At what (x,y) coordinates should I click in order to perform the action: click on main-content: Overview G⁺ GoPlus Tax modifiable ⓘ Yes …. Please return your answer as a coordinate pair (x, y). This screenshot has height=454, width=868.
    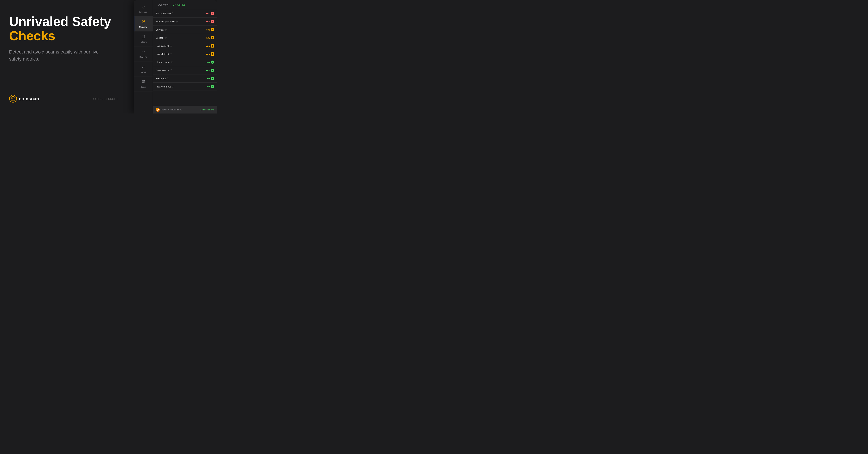
    Looking at the image, I should click on (185, 57).